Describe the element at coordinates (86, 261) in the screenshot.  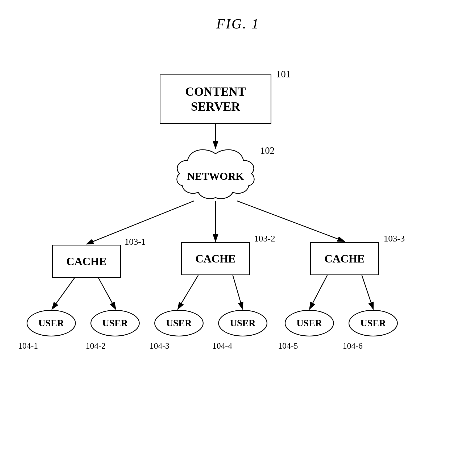
I see `cache-1-label: CACHE` at that location.